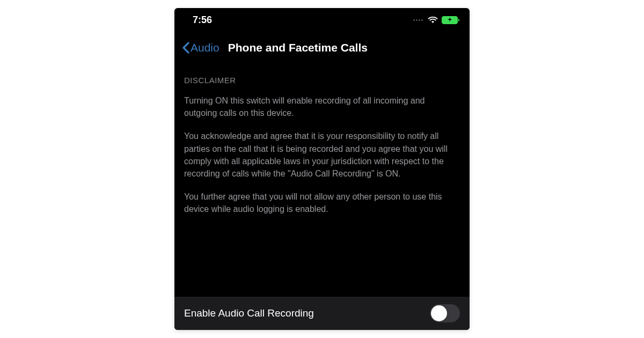 This screenshot has width=644, height=338. What do you see at coordinates (418, 20) in the screenshot?
I see `signal-dots-icon` at bounding box center [418, 20].